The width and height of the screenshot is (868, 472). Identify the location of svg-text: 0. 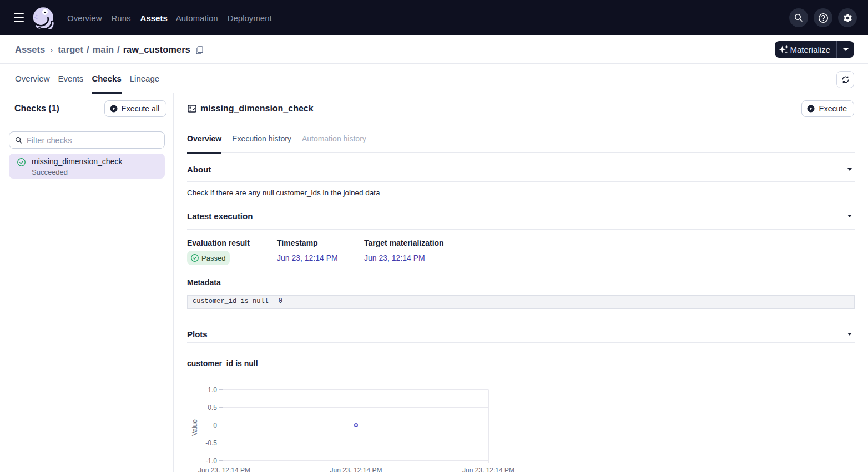
(215, 425).